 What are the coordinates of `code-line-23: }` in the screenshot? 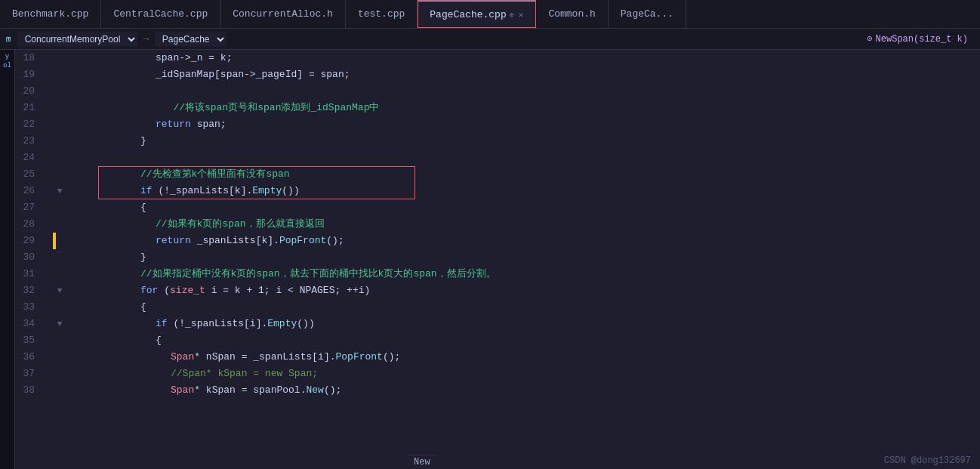 It's located at (516, 141).